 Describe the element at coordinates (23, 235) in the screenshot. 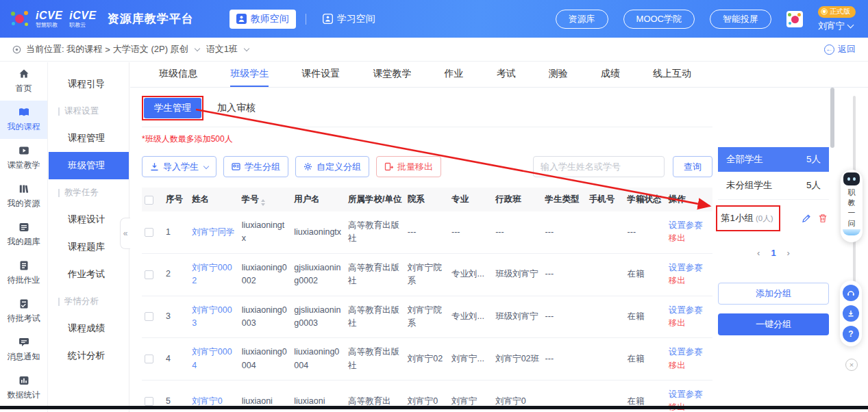

I see `sidebar-item-my-question-bank: 我的题库` at that location.